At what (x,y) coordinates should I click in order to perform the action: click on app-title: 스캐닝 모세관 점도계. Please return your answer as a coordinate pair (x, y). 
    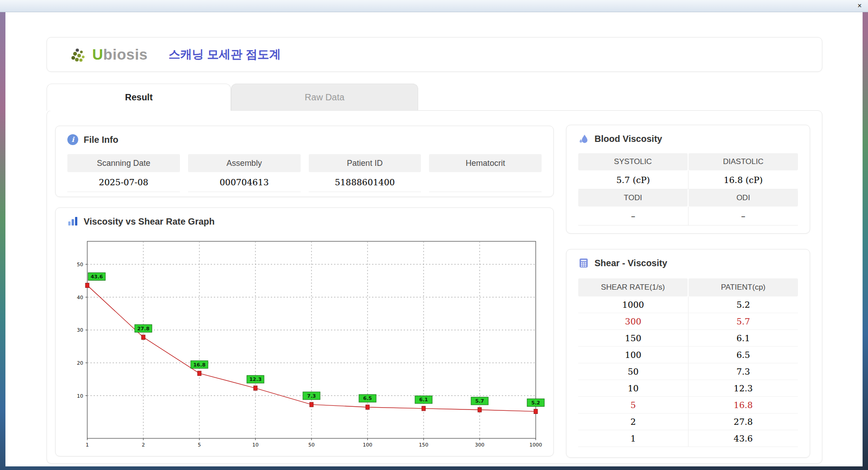
    Looking at the image, I should click on (225, 54).